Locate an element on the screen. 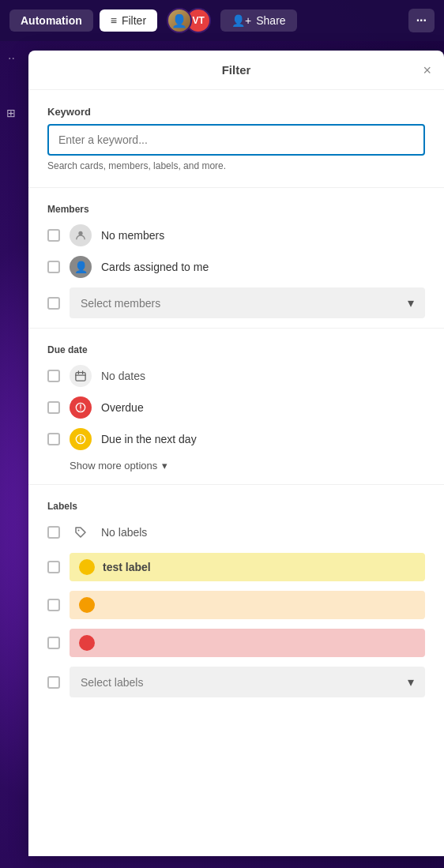 The image size is (444, 868). no-labels-row: No labels is located at coordinates (236, 532).